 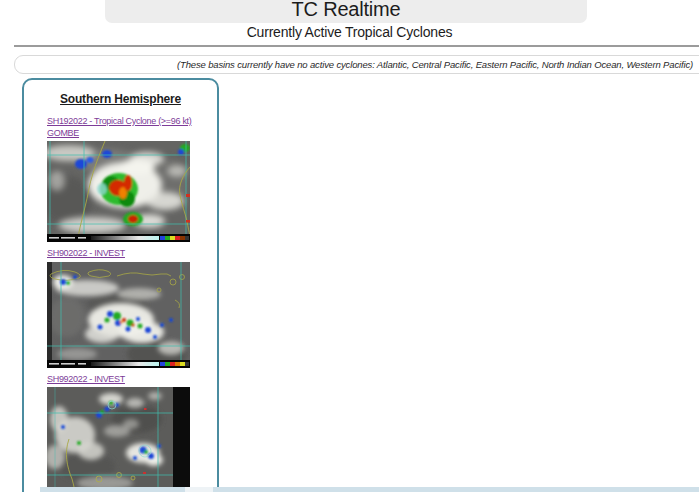 I want to click on satellite-thumbnail-sh992022, so click(x=118, y=440).